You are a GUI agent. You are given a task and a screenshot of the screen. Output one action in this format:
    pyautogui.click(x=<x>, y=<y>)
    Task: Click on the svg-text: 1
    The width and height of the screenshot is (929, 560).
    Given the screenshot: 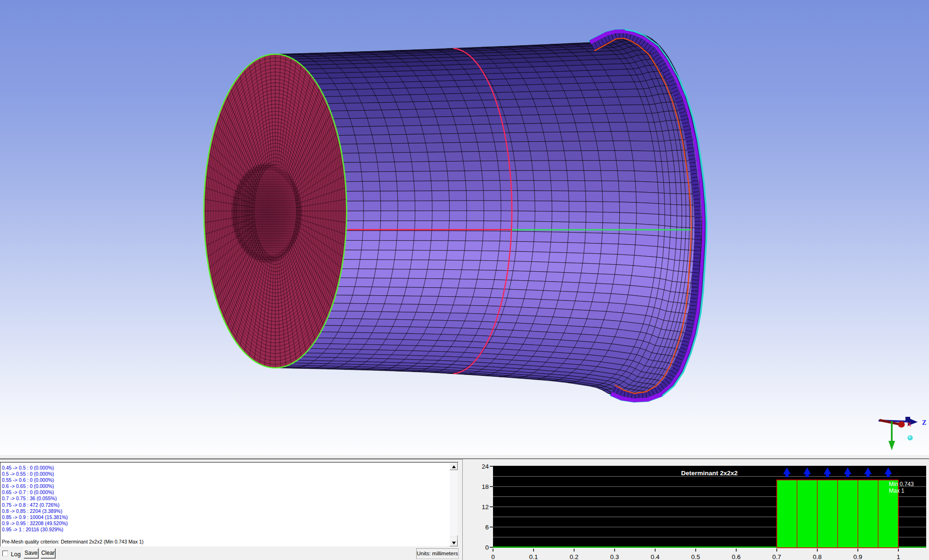 What is the action you would take?
    pyautogui.click(x=898, y=557)
    